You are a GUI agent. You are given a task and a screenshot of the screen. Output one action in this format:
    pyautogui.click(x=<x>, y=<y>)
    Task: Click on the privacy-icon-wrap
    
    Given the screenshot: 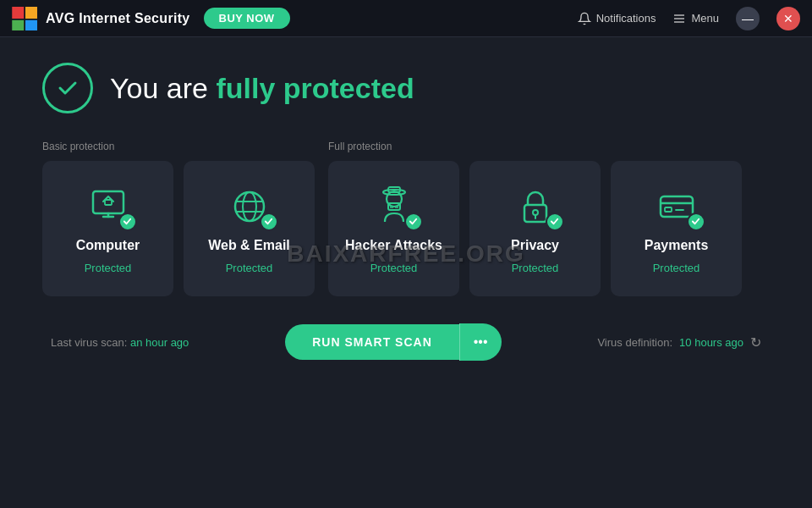 What is the action you would take?
    pyautogui.click(x=535, y=207)
    